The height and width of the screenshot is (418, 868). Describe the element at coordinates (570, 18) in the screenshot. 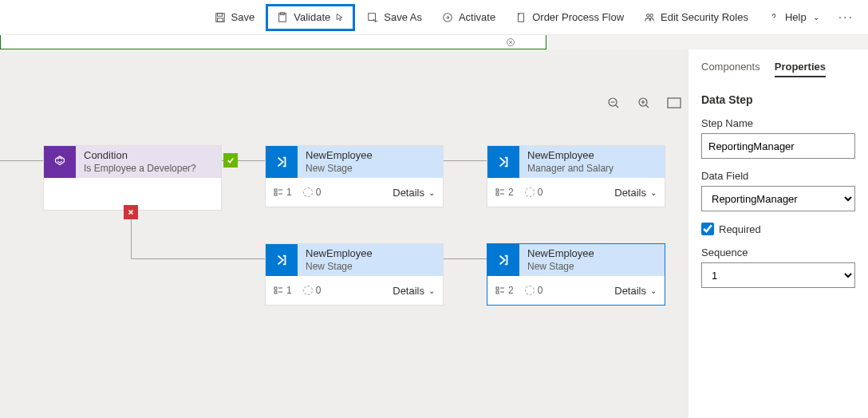

I see `order-flow-button: Order Process Flow` at that location.